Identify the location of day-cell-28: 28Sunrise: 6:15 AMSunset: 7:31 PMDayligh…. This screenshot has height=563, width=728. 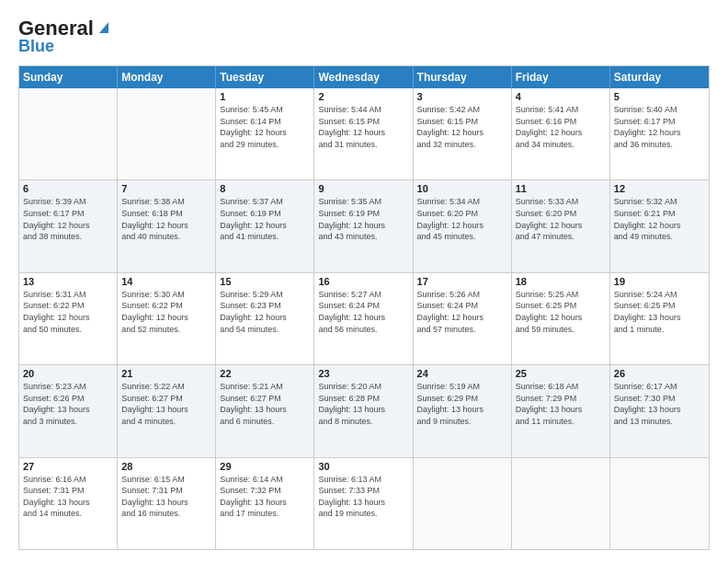
(167, 504).